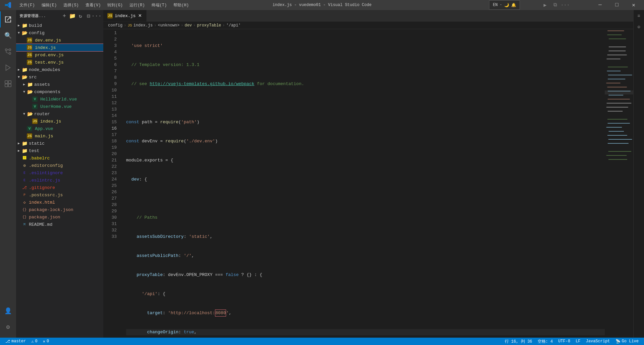 Image resolution: width=644 pixels, height=345 pixels. What do you see at coordinates (639, 27) in the screenshot?
I see `timeline-icon: ⊙` at bounding box center [639, 27].